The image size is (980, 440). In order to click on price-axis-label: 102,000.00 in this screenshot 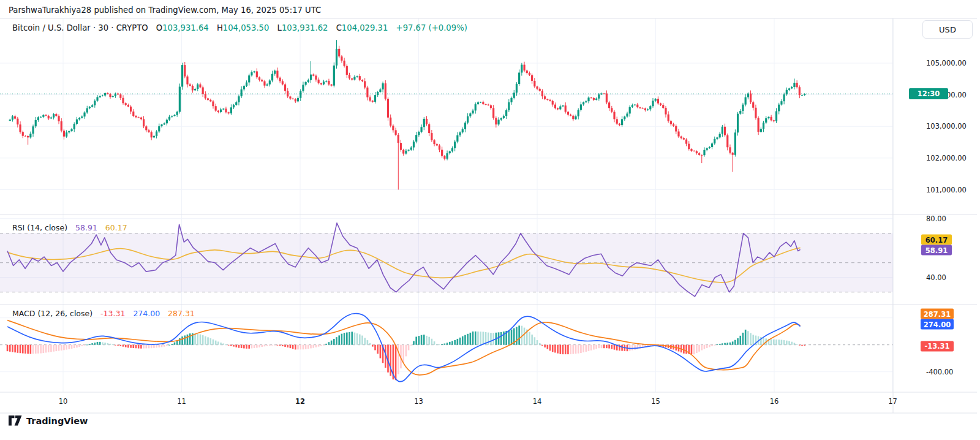, I will do `click(946, 158)`.